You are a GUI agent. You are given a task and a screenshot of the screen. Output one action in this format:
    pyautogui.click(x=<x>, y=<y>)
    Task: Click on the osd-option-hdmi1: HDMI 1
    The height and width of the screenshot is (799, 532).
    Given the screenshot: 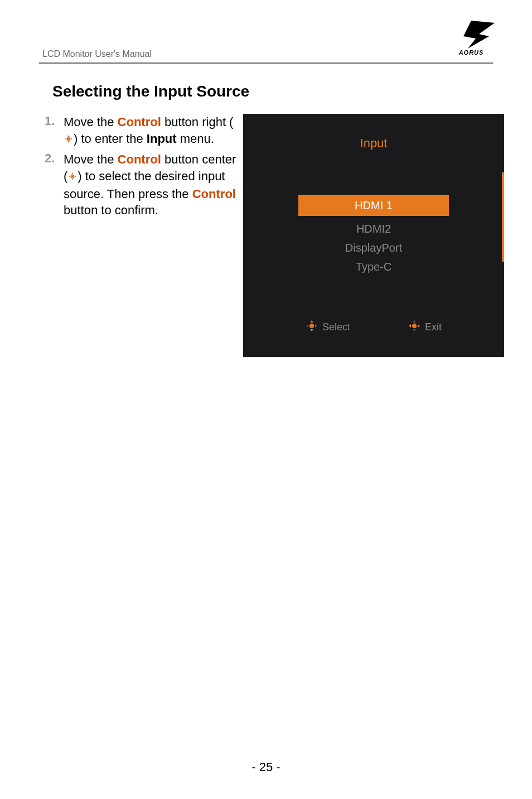 What is the action you would take?
    pyautogui.click(x=374, y=205)
    